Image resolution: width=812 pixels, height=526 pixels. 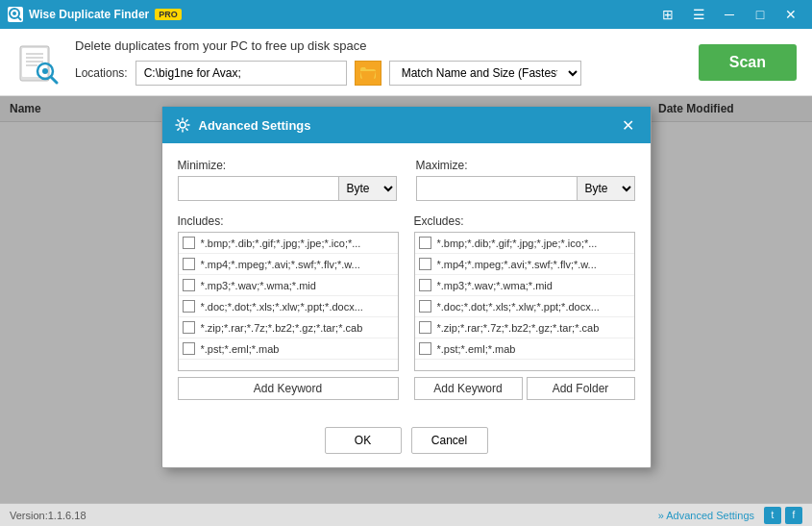 I want to click on scan-button: Scan, so click(x=748, y=63).